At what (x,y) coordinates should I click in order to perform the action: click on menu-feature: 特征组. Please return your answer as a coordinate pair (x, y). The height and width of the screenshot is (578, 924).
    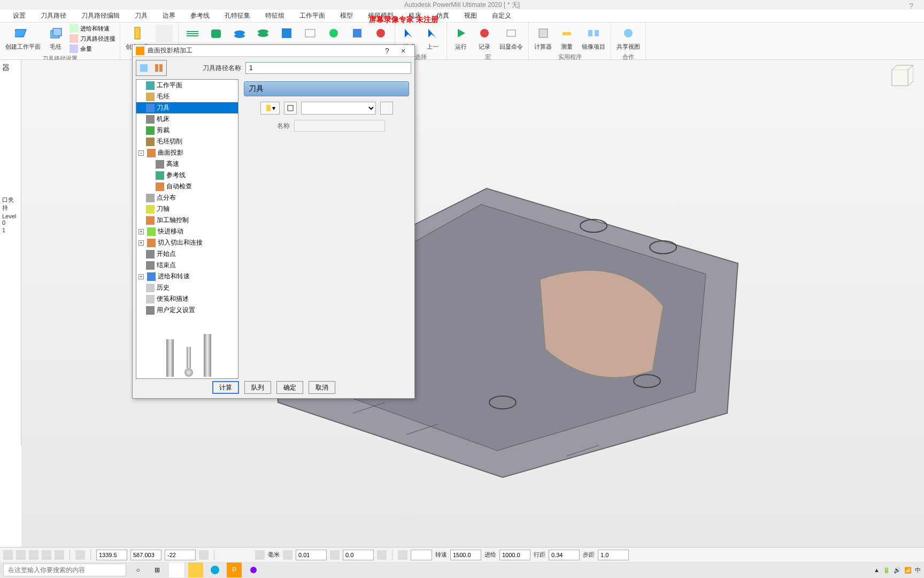
    Looking at the image, I should click on (275, 16).